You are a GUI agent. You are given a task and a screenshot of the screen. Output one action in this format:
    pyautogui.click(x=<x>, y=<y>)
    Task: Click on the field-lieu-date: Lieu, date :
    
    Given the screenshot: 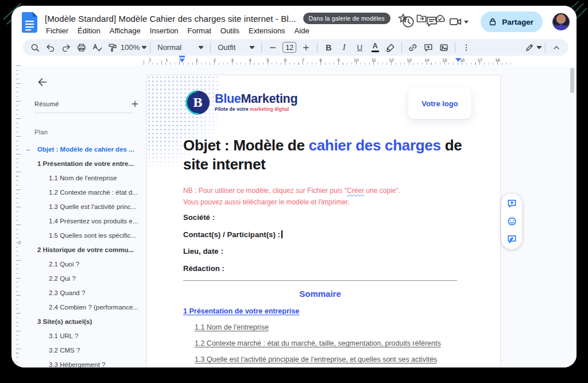 What is the action you would take?
    pyautogui.click(x=233, y=252)
    